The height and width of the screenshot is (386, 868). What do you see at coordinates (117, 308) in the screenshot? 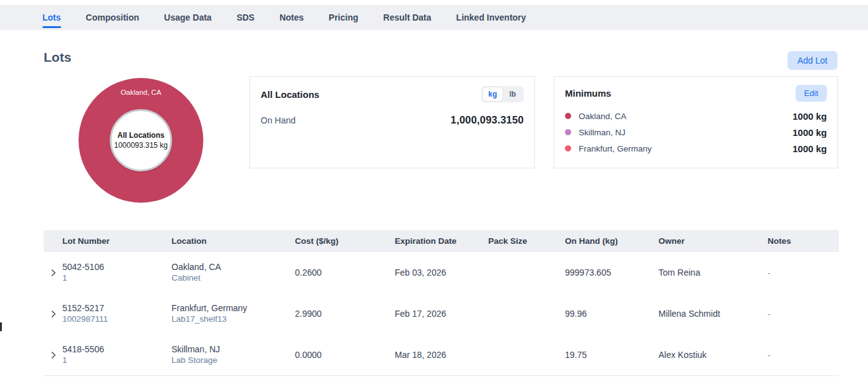
I see `lot-number: 5152-5217` at bounding box center [117, 308].